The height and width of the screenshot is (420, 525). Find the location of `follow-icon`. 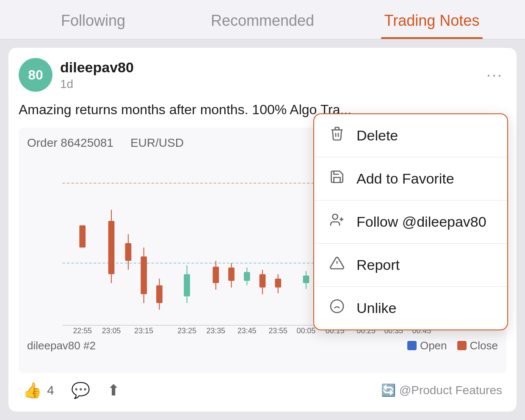

follow-icon is located at coordinates (337, 222).